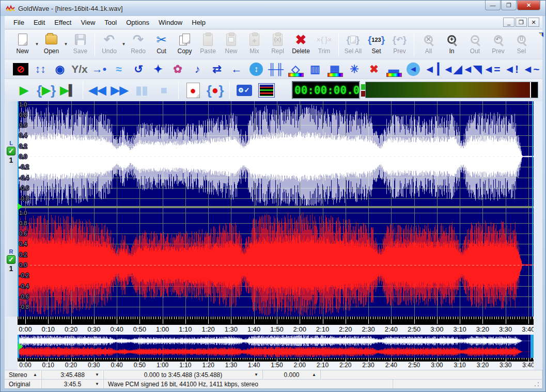 This screenshot has height=392, width=546. What do you see at coordinates (52, 44) in the screenshot?
I see `open-button: Open` at bounding box center [52, 44].